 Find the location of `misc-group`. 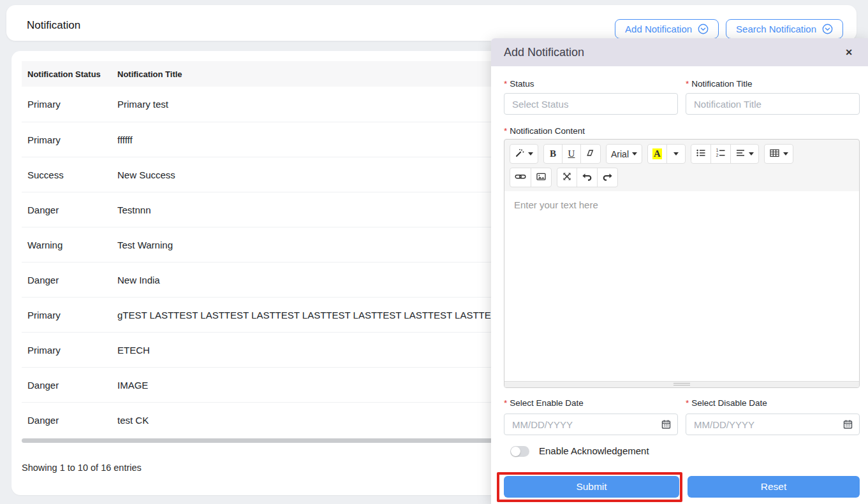

misc-group is located at coordinates (587, 177).